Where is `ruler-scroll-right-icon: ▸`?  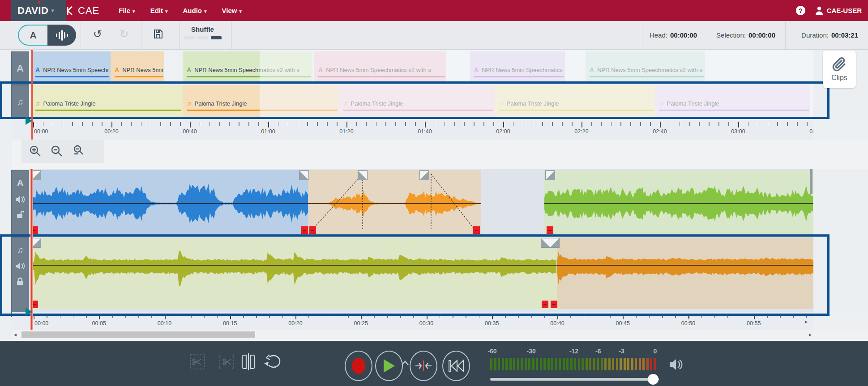
ruler-scroll-right-icon: ▸ is located at coordinates (806, 322).